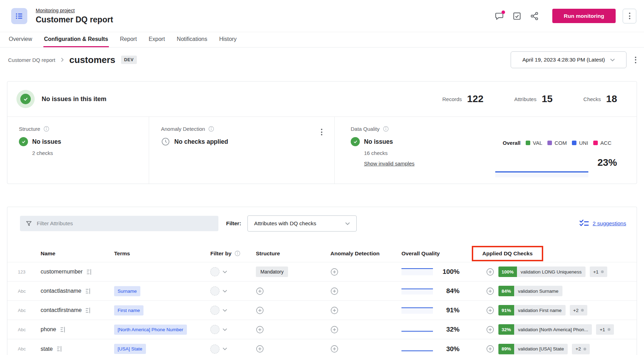 This screenshot has width=644, height=355. I want to click on suggestions-link: 2 suggestions, so click(603, 223).